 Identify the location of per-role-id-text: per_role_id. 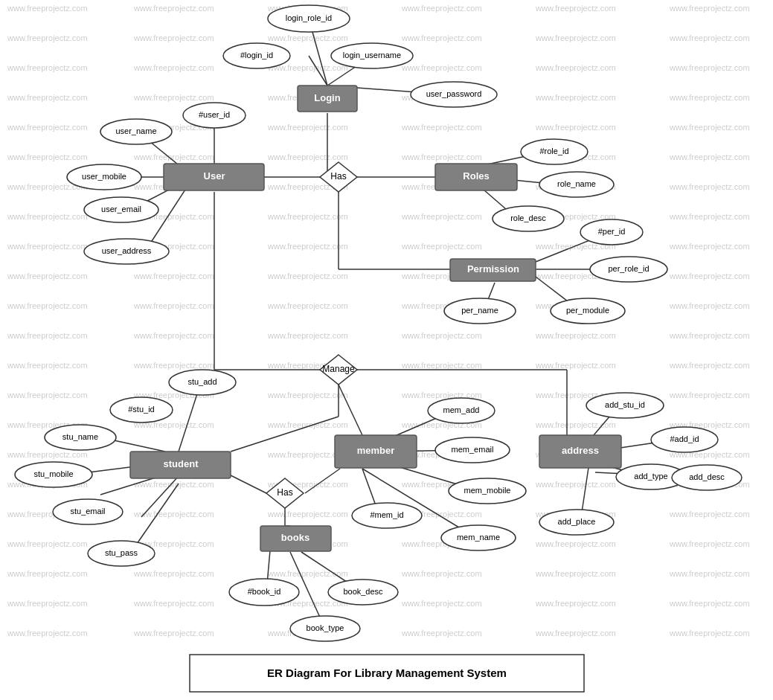
(628, 269).